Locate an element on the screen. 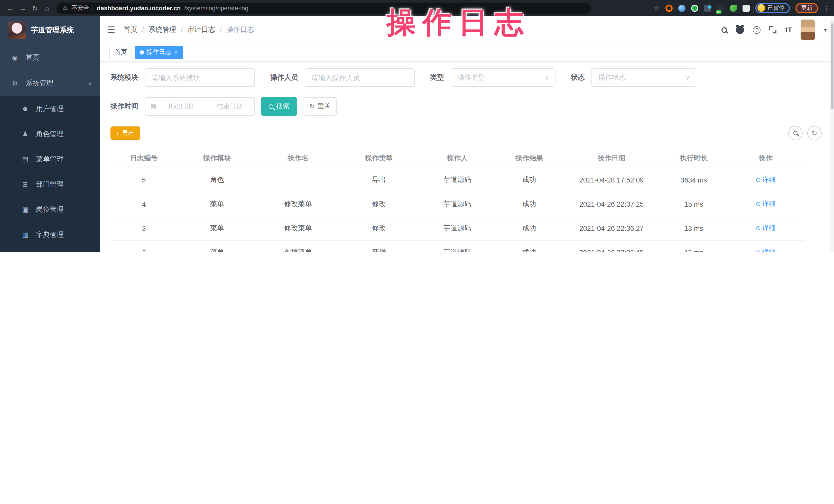 The height and width of the screenshot is (504, 834). sidebar-item-system-mgmt: ⚙ 系统管理 ∧ is located at coordinates (50, 83).